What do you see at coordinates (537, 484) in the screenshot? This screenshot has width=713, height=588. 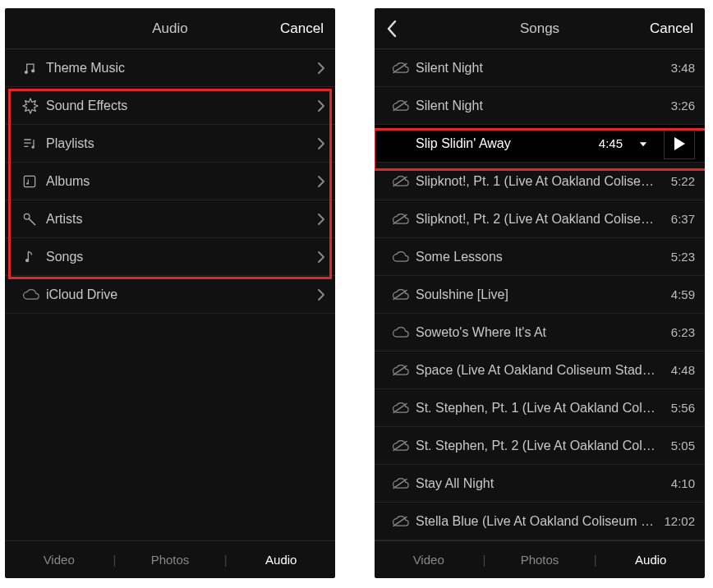 I see `song-title: Stay All Night` at bounding box center [537, 484].